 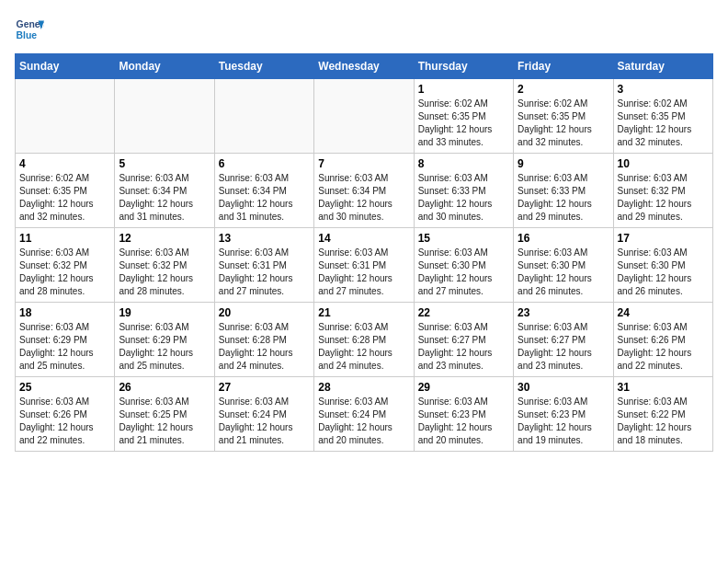 What do you see at coordinates (563, 313) in the screenshot?
I see `day-number: 23` at bounding box center [563, 313].